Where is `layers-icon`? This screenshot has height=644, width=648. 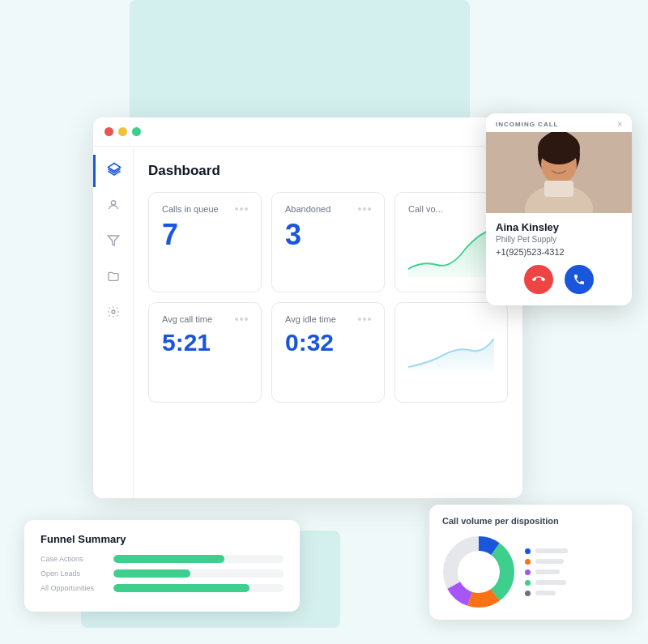
layers-icon is located at coordinates (114, 171).